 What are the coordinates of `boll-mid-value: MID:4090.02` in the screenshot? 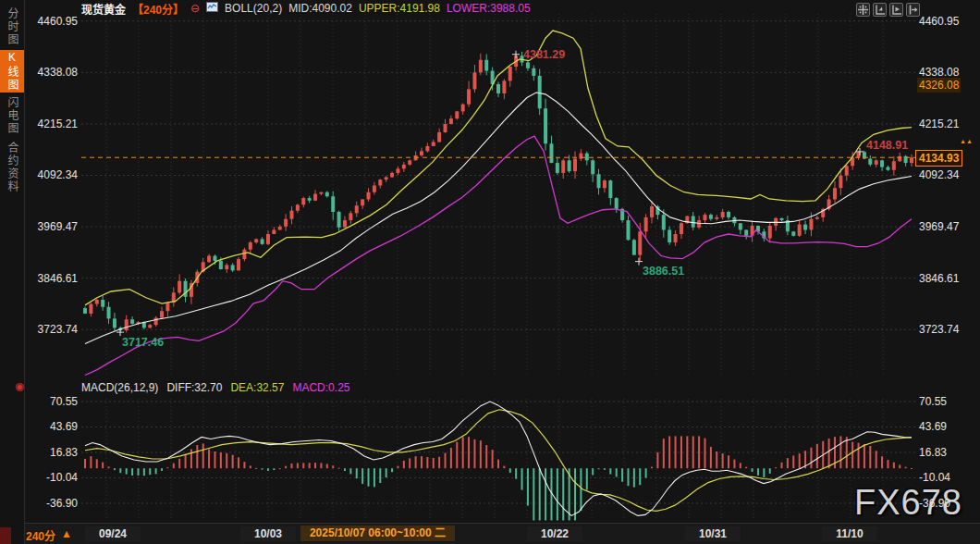 It's located at (320, 8).